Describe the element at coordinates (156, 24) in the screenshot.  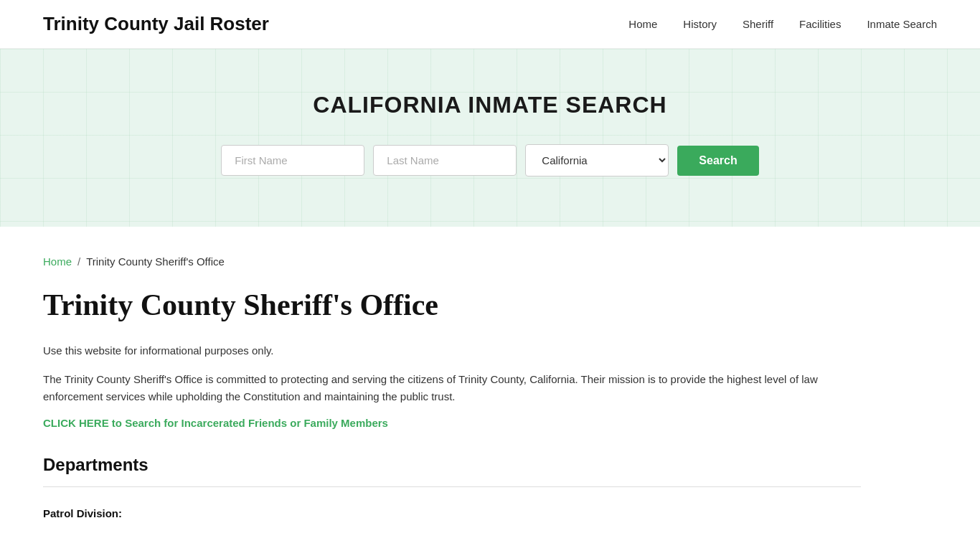
I see `site-logo: Trinity County Jail Roster` at that location.